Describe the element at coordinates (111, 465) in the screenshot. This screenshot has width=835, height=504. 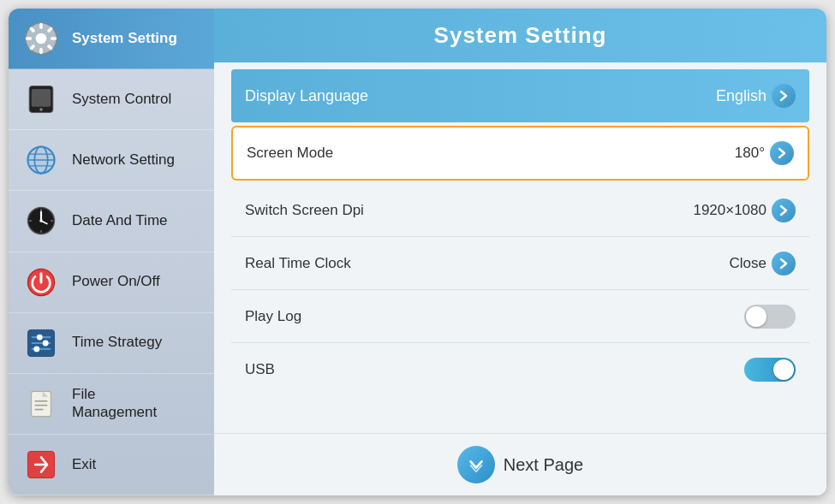
I see `sidebar-item-exit: Exit` at that location.